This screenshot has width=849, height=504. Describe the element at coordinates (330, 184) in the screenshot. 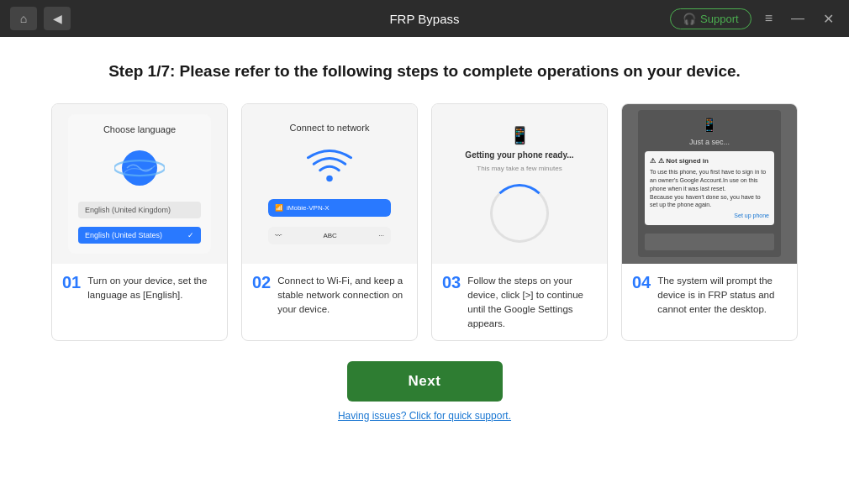

I see `step-image-2: Connect to network 📶 iMobie-VPN-X 〰` at that location.